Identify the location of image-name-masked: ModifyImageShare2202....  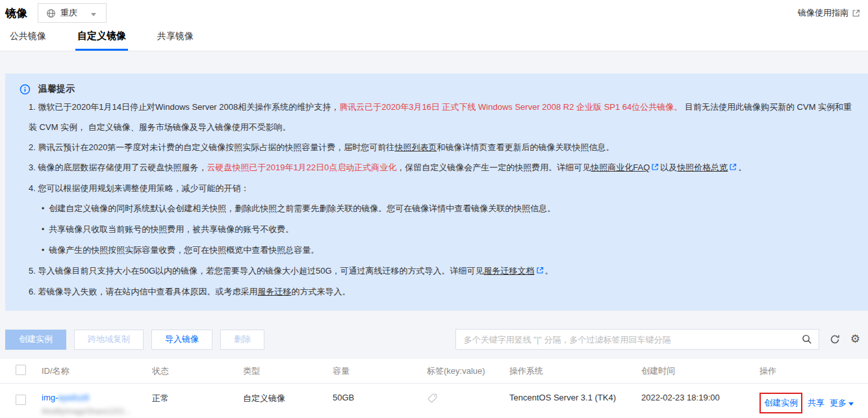
(97, 411).